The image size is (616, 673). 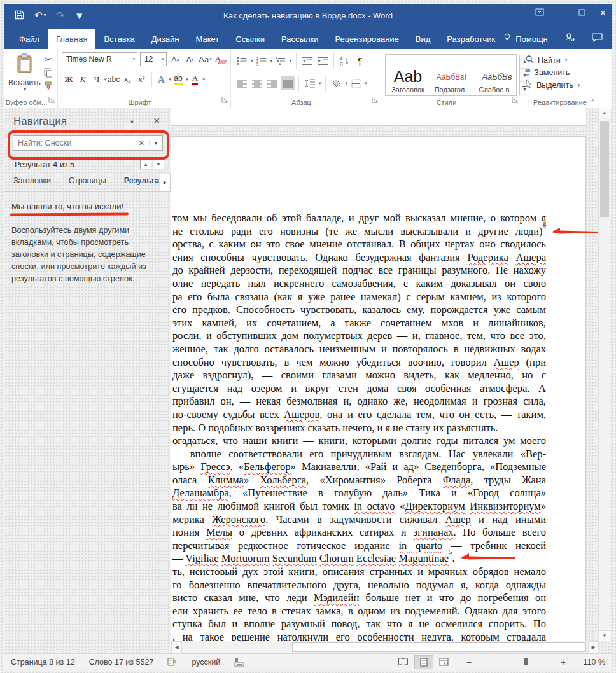 I want to click on ribbon-tab-developer: Разработчик, so click(x=471, y=39).